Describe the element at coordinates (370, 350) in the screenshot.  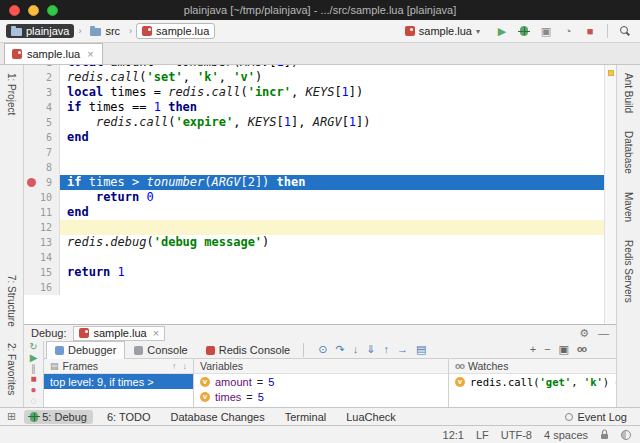
I see `force-step-into-icon: ⇓` at that location.